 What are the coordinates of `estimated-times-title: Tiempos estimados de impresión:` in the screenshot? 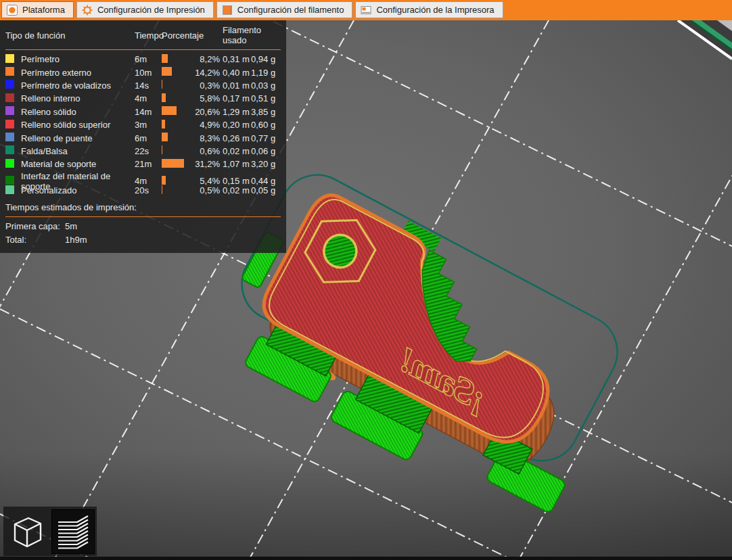 It's located at (143, 207).